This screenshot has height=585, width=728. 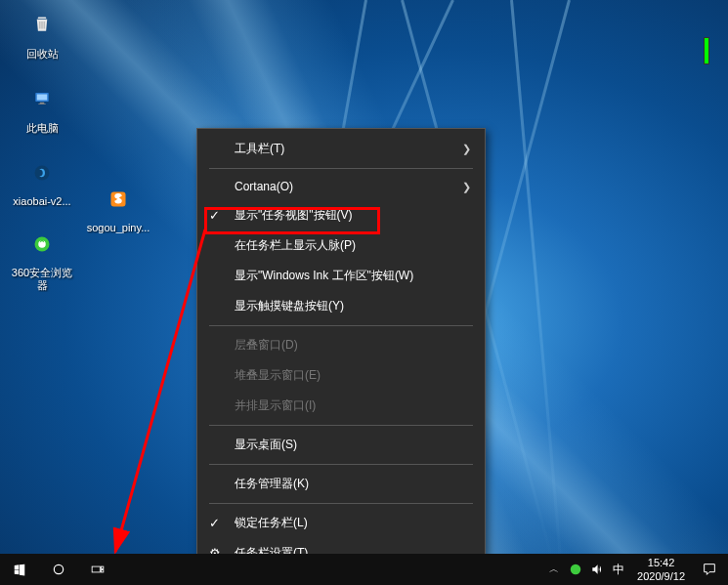 I want to click on menu-stacked: 堆叠显示窗口(E), so click(x=341, y=375).